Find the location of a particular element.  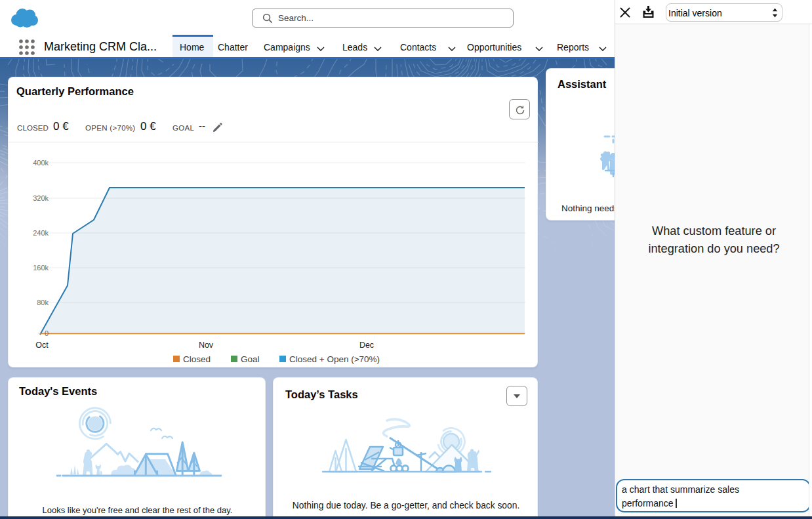

svg-text: Nov is located at coordinates (206, 345).